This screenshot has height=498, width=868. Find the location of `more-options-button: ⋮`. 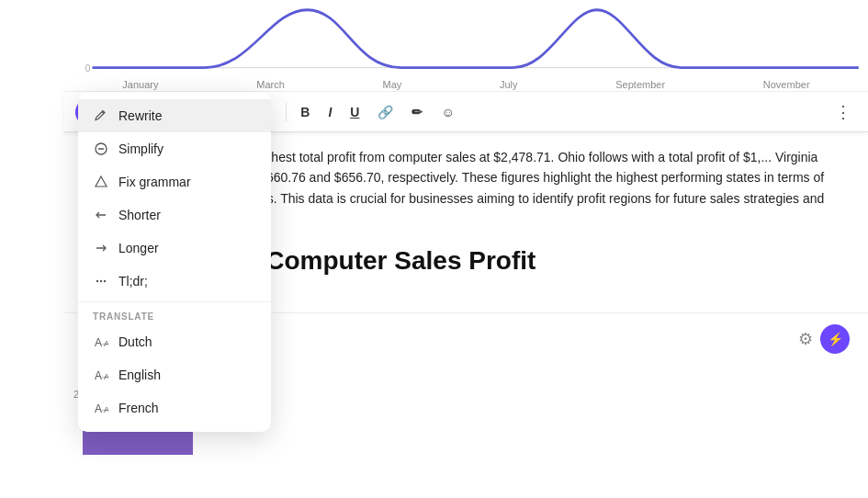

more-options-button: ⋮ is located at coordinates (843, 112).